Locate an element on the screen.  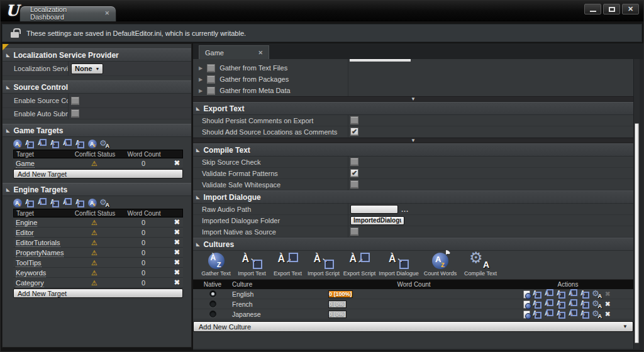
target-link-engine: Engine is located at coordinates (26, 223).